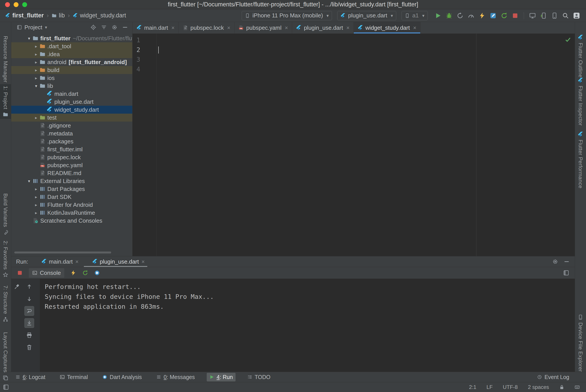 The width and height of the screenshot is (586, 392). What do you see at coordinates (29, 323) in the screenshot?
I see `scroll-to-end-icon` at bounding box center [29, 323].